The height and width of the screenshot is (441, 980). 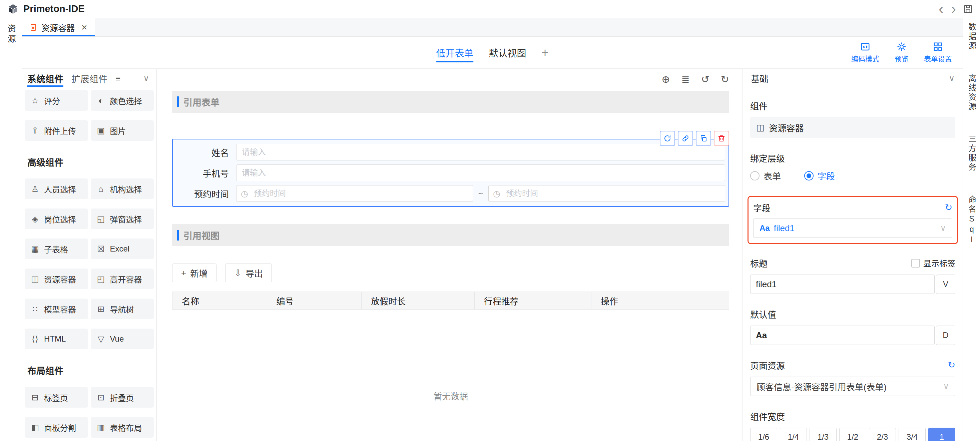 I want to click on form-settings-button: 表单设置, so click(x=938, y=53).